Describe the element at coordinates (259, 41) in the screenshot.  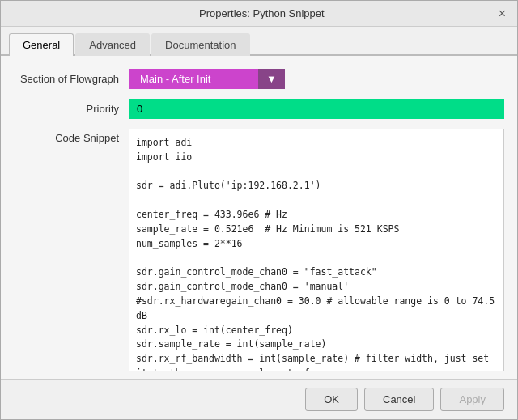
I see `tab-bar: General Advanced Documentation` at that location.